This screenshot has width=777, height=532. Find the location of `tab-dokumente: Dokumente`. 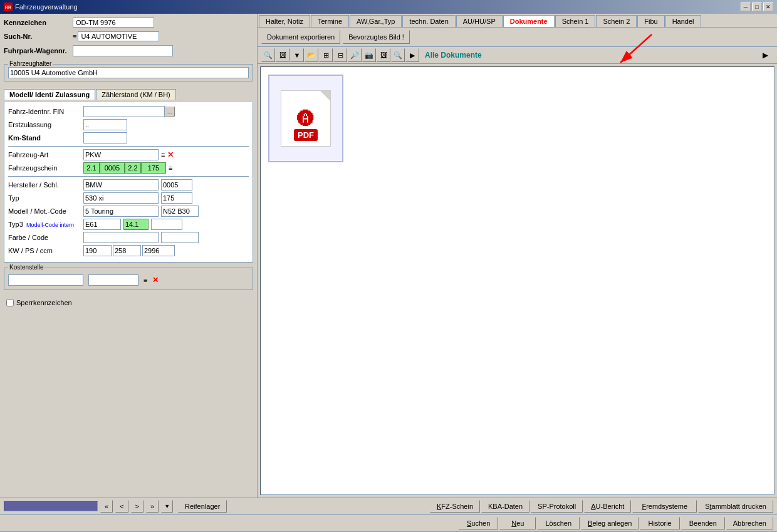

tab-dokumente: Dokumente is located at coordinates (529, 21).